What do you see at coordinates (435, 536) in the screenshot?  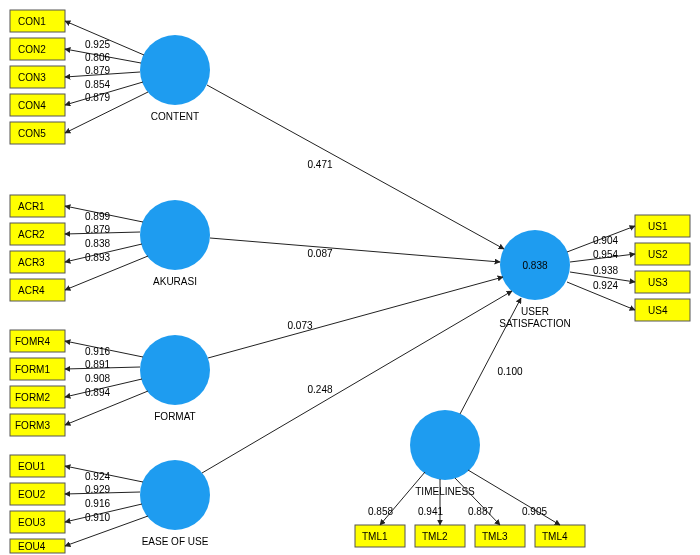 I see `ind-tml2: TML2` at bounding box center [435, 536].